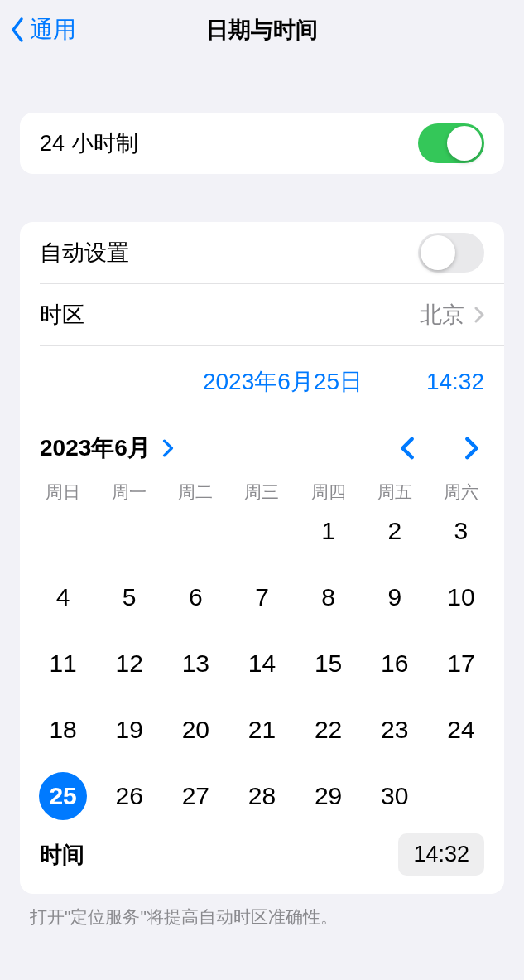 The height and width of the screenshot is (980, 524). I want to click on footer-note: 打开"定位服务"将提高自动时区准确性。, so click(262, 917).